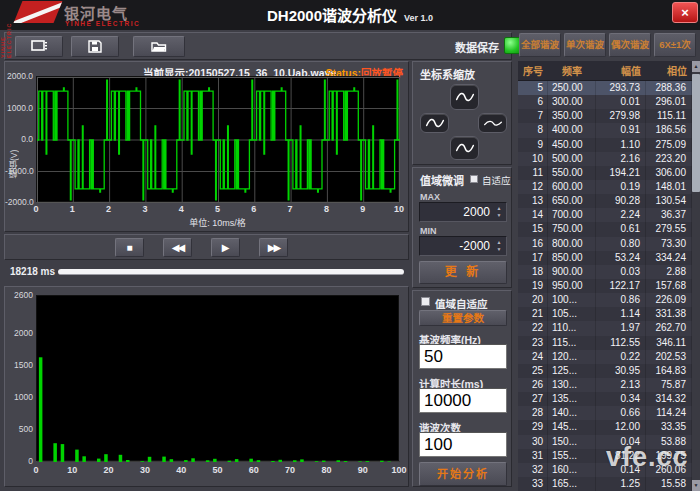 This screenshot has width=700, height=491. Describe the element at coordinates (605, 300) in the screenshot. I see `table-row: 20100...0.86226.09` at that location.